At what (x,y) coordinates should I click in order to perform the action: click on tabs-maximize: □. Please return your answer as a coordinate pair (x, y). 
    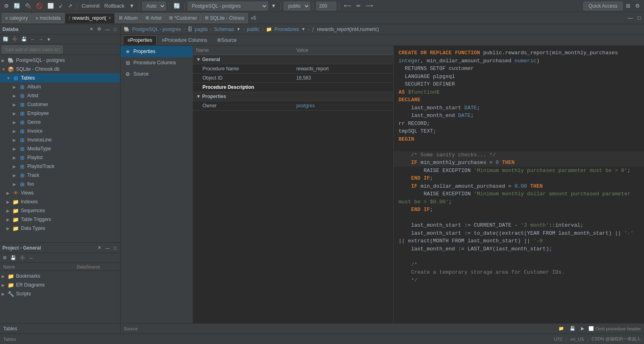
    Looking at the image, I should click on (639, 18).